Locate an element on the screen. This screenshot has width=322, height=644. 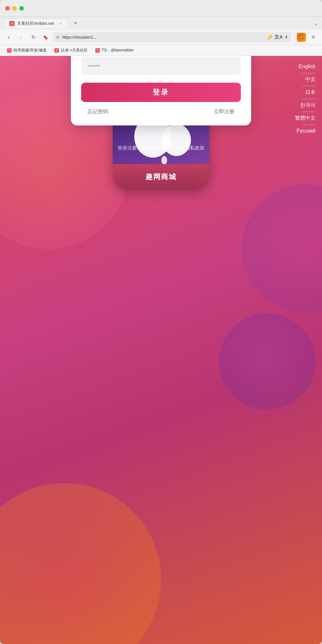
nav-bar: ‹ › ↻ 🔖 ⊙ https://shuadan1... 🔑 文A ⬆ 🦁 ≡ is located at coordinates (161, 37).